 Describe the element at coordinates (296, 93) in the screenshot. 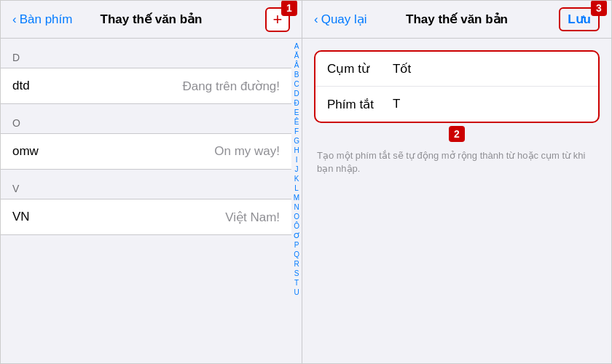

I see `alpha-d: D` at that location.